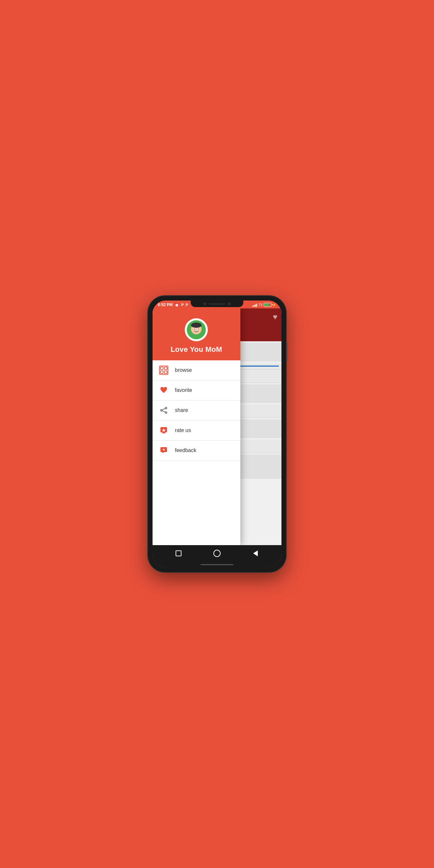 This screenshot has height=868, width=434. What do you see at coordinates (217, 565) in the screenshot?
I see `gesture-bar` at bounding box center [217, 565].